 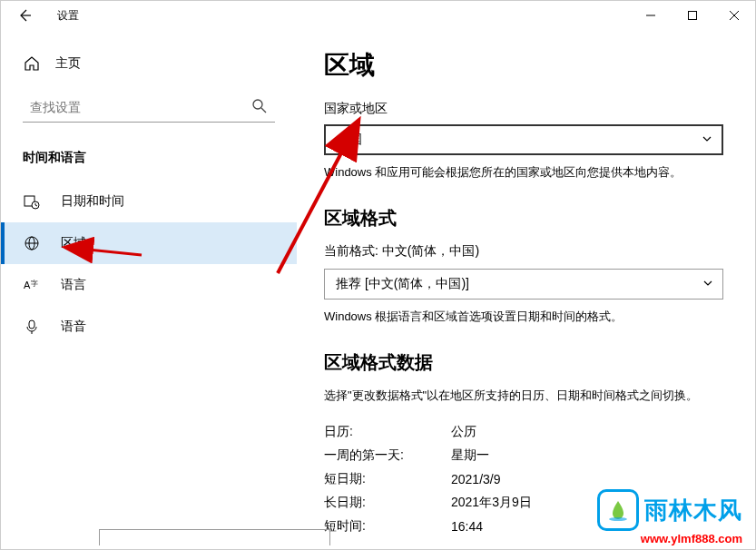 I want to click on data-title: 区域格式数据, so click(x=526, y=363).